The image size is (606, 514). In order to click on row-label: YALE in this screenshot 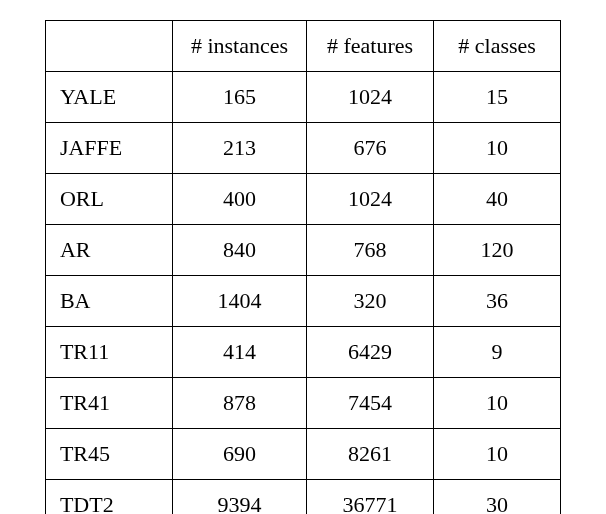, I will do `click(108, 98)`.